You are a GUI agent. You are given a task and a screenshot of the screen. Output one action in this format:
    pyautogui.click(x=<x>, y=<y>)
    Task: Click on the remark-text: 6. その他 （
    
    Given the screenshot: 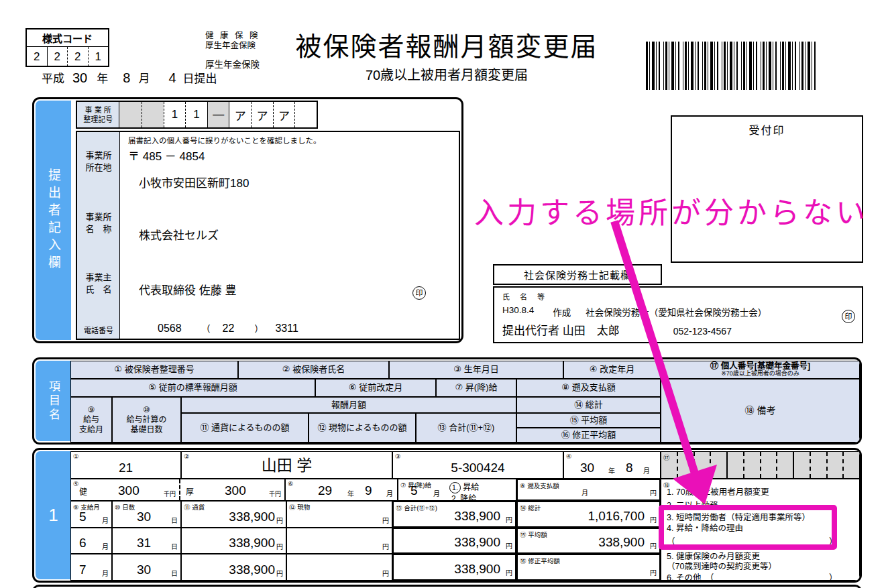 What is the action you would take?
    pyautogui.click(x=690, y=578)
    